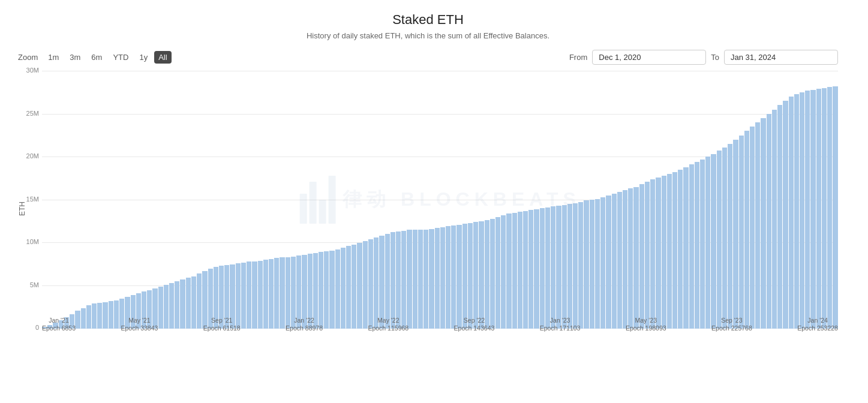  What do you see at coordinates (97, 58) in the screenshot?
I see `zoom-6m-btn: 6m` at bounding box center [97, 58].